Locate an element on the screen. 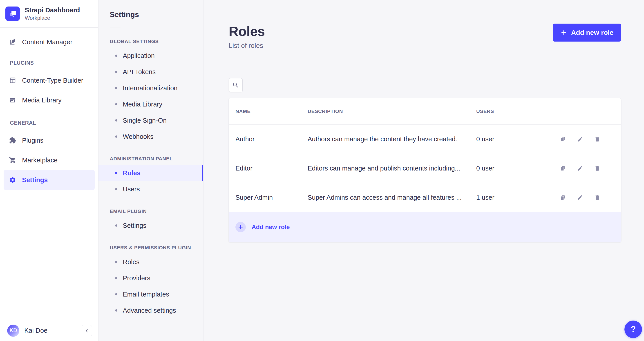 This screenshot has height=341, width=644. plus-circle-icon is located at coordinates (240, 227).